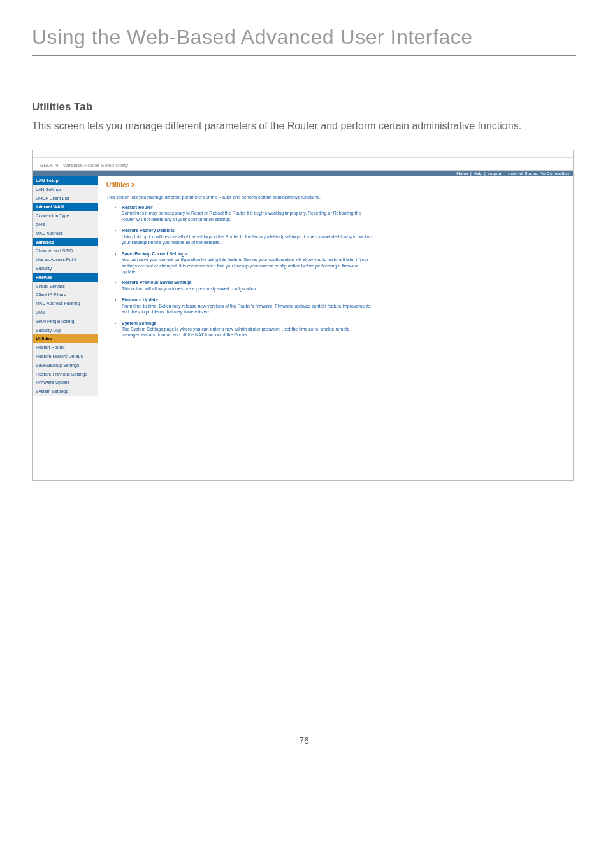  I want to click on section-desc: This screen lets you manage different pa…, so click(304, 126).